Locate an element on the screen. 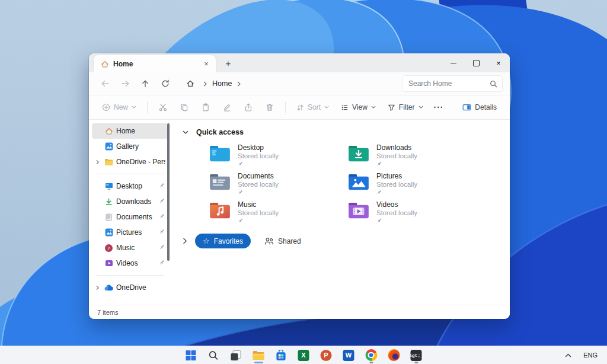  running-app-indicator is located at coordinates (416, 363).